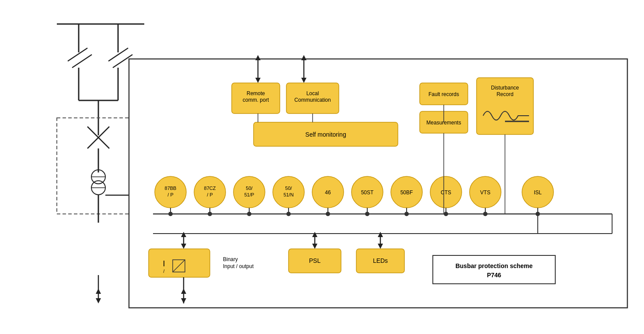  I want to click on svg-text: Disturbance, so click(505, 88).